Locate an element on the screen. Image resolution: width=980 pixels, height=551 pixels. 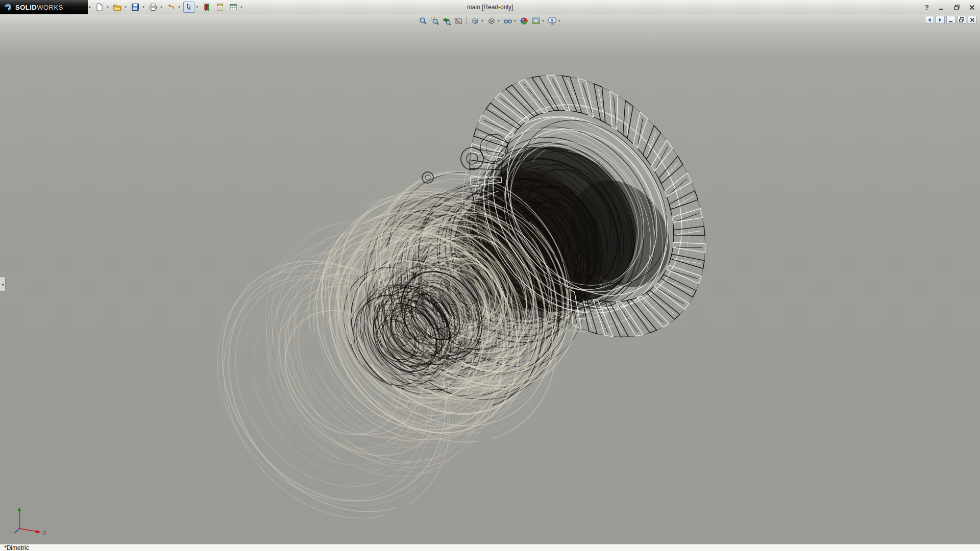
view-settings-dropdown-icon: ▾ is located at coordinates (559, 21).